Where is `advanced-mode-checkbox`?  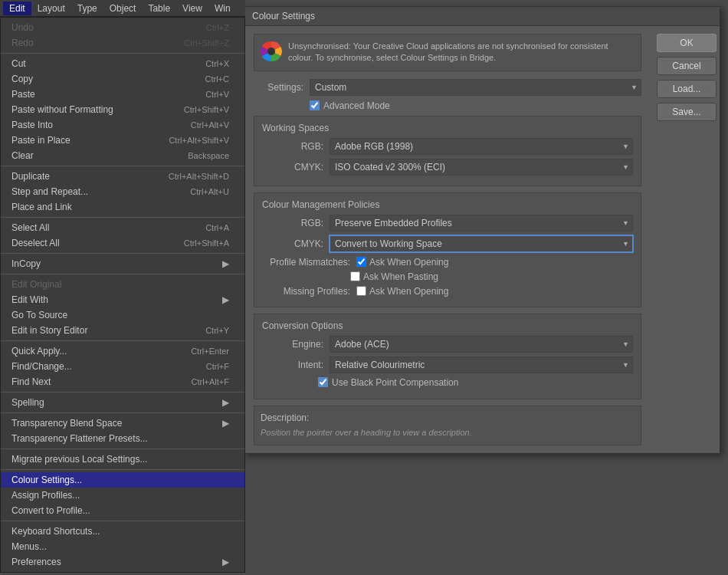
advanced-mode-checkbox is located at coordinates (314, 106).